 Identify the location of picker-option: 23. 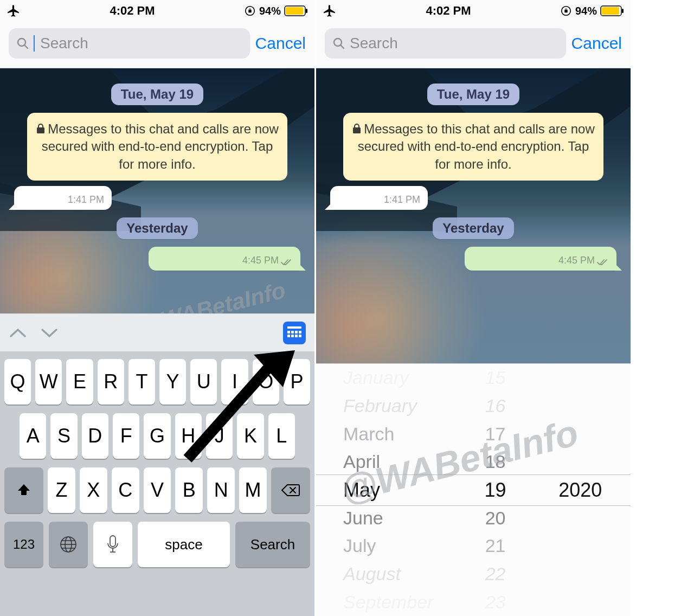
(496, 602).